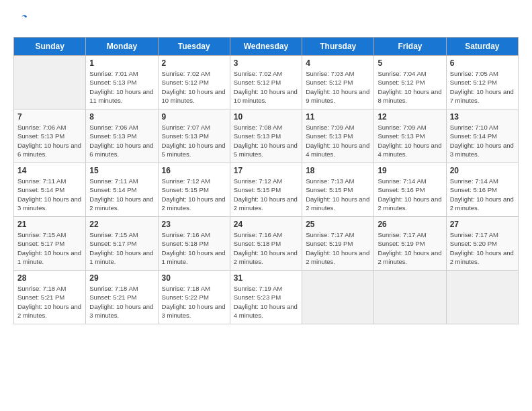 The width and height of the screenshot is (532, 411). What do you see at coordinates (266, 117) in the screenshot?
I see `day-number: 10` at bounding box center [266, 117].